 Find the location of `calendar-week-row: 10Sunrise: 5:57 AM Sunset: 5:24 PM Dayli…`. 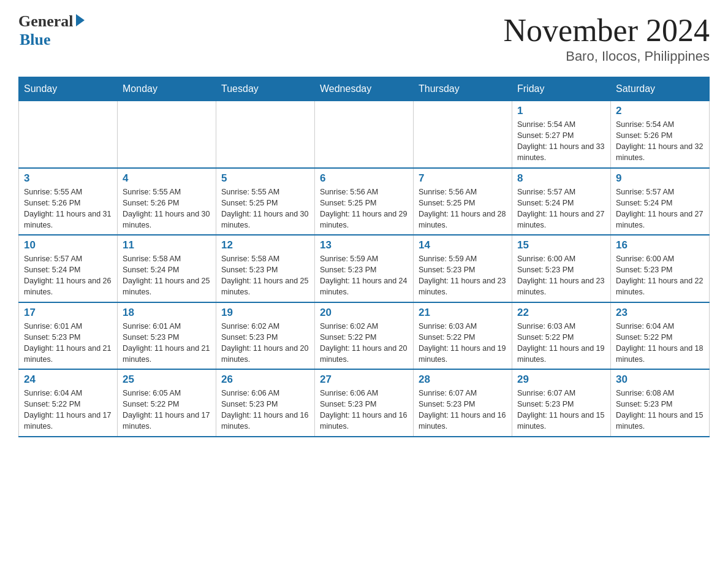

calendar-week-row: 10Sunrise: 5:57 AM Sunset: 5:24 PM Dayli… is located at coordinates (364, 269).